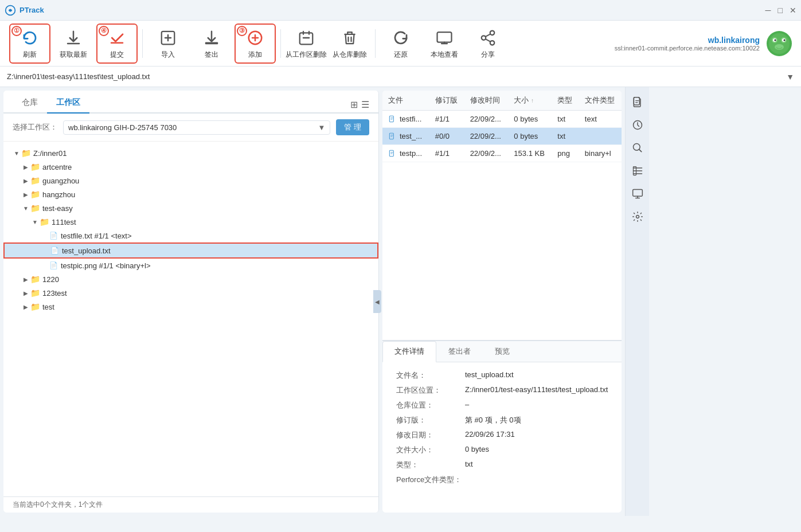  I want to click on manage-button: 管 理, so click(353, 127).